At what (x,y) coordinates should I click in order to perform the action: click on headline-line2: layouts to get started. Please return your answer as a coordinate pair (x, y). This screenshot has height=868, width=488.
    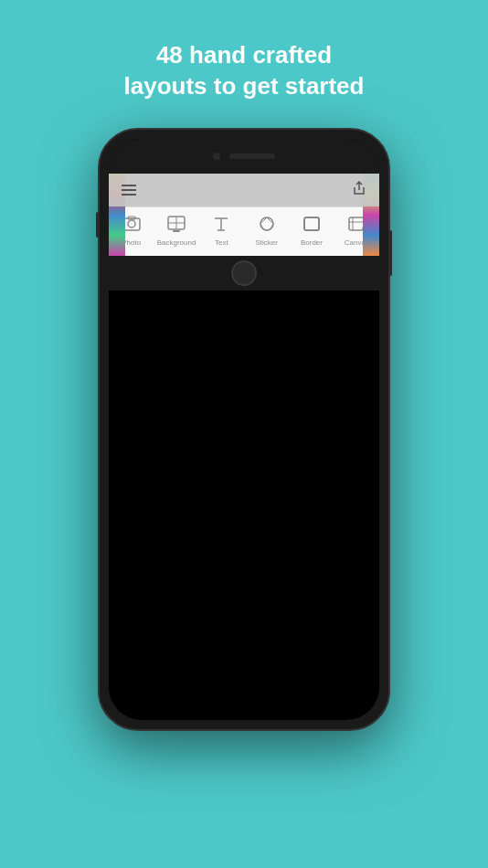
    Looking at the image, I should click on (245, 86).